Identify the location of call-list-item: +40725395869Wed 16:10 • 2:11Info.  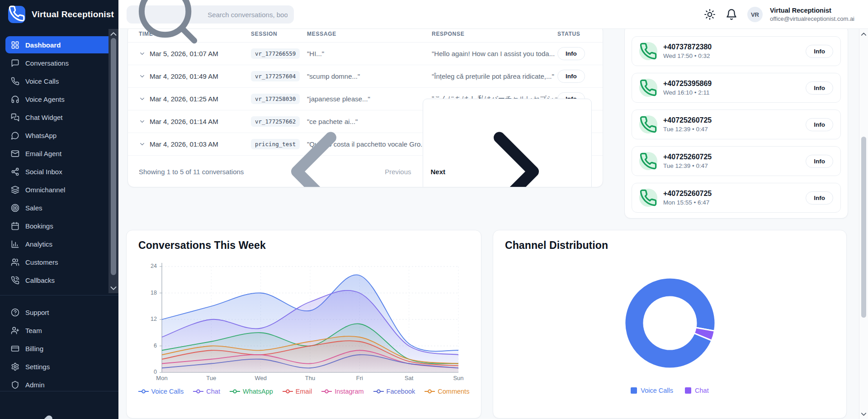
(736, 88).